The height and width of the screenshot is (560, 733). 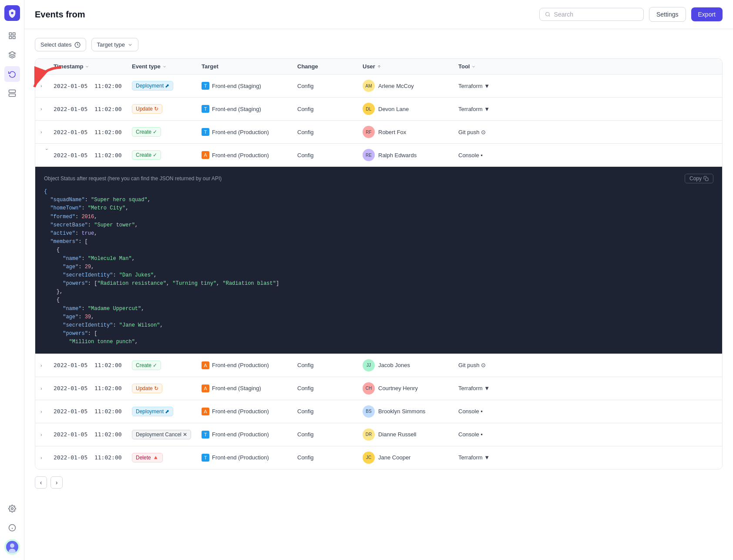 I want to click on prev-page-button: ‹, so click(x=41, y=482).